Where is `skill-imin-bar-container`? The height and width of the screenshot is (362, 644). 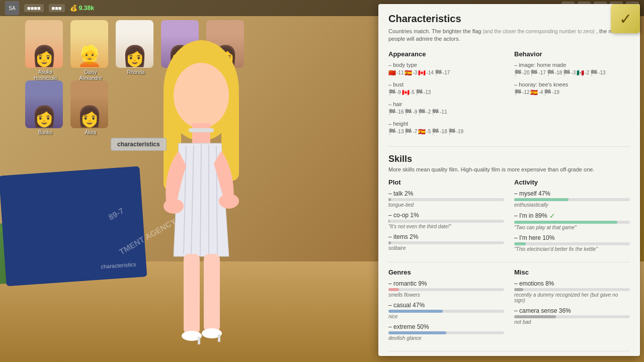
skill-imin-bar-container is located at coordinates (572, 222).